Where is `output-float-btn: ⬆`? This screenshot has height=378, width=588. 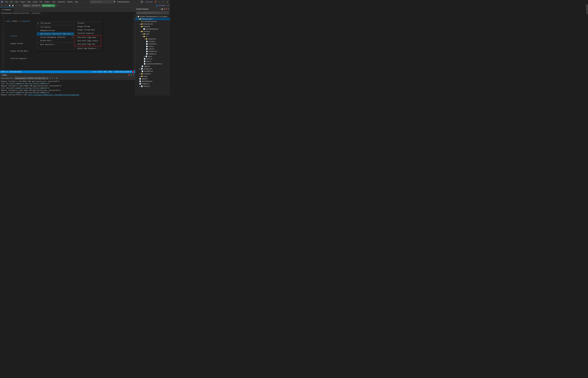
output-float-btn: ⬆ is located at coordinates (131, 75).